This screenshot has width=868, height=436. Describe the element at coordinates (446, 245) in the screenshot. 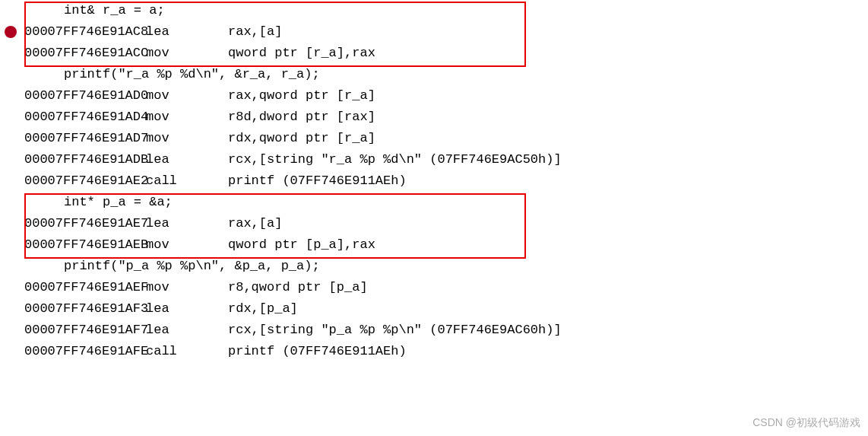

I see `asm-line: 00007FF746E91AEBmovqword ptr [p_a],rax` at that location.